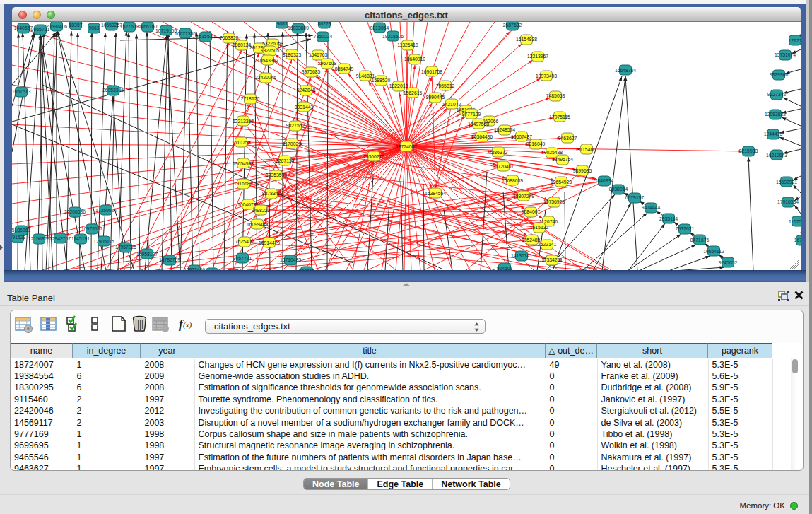 The image size is (812, 514). Describe the element at coordinates (250, 99) in the screenshot. I see `svg-text: 2718120` at that location.